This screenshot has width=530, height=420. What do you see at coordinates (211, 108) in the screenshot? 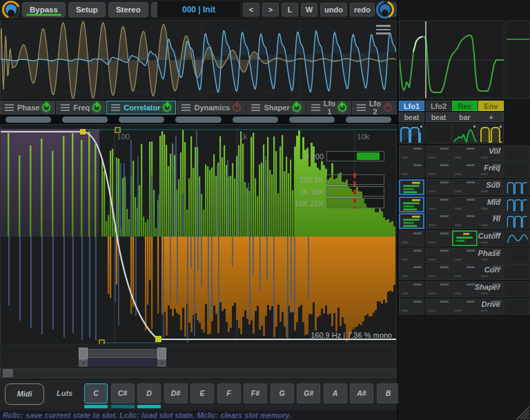
I see `module-tab-dynamics: Dynamics` at bounding box center [211, 108].